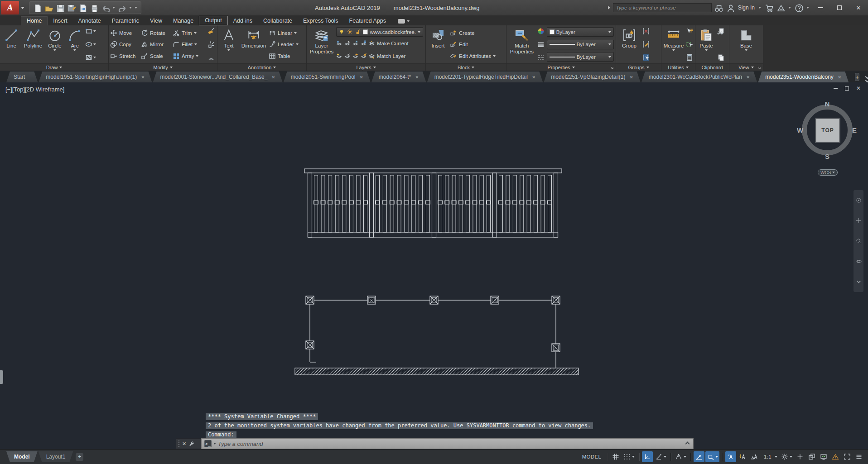  What do you see at coordinates (541, 57) in the screenshot?
I see `linetype-icon` at bounding box center [541, 57].